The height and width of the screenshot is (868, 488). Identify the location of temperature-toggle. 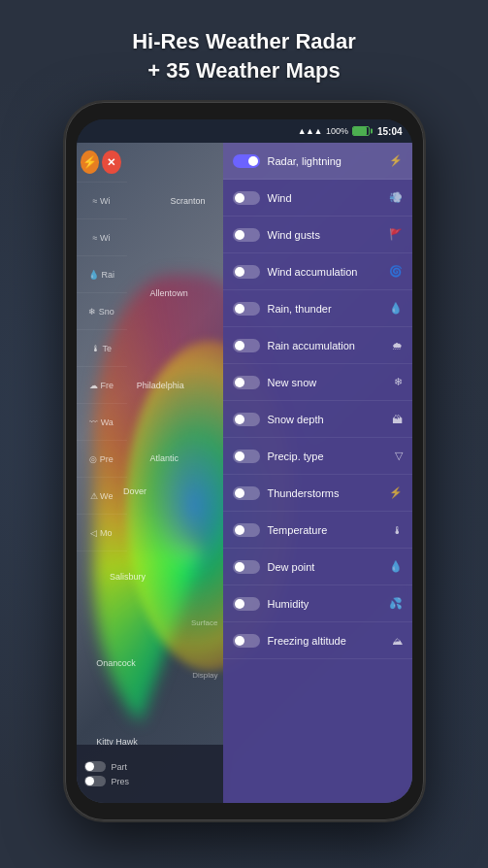
(246, 530).